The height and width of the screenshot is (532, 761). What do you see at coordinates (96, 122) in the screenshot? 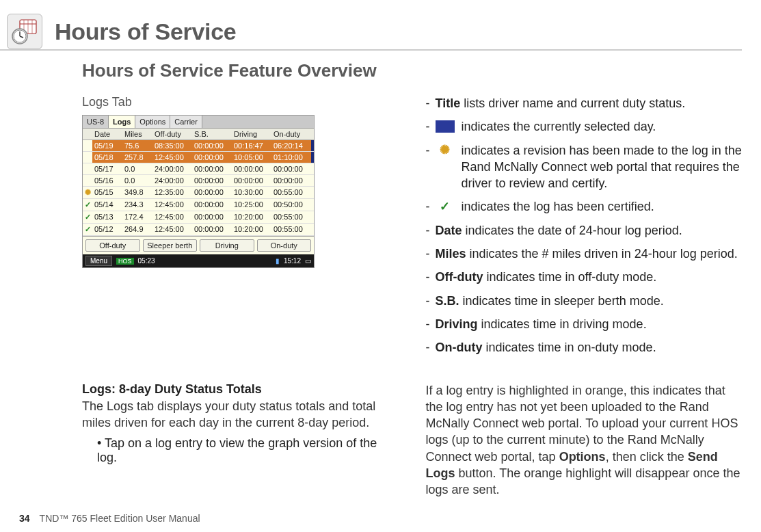
I see `tab-us8: US-8` at bounding box center [96, 122].